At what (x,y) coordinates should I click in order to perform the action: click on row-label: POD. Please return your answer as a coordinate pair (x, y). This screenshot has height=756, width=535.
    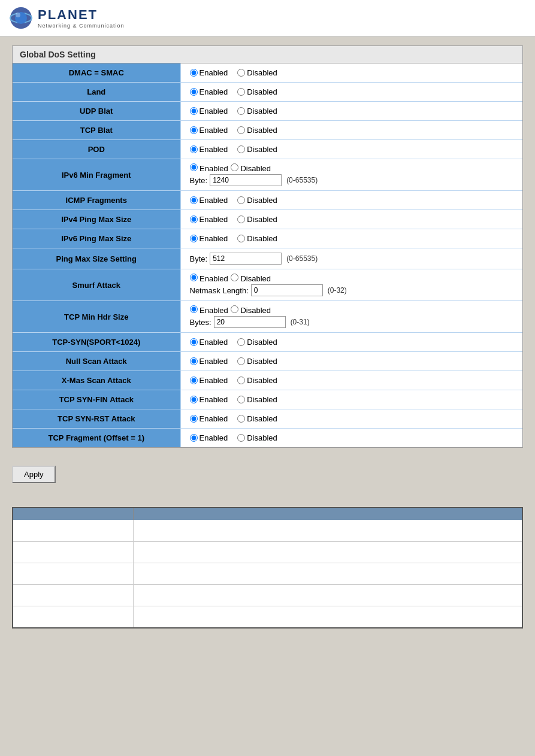
    Looking at the image, I should click on (96, 150).